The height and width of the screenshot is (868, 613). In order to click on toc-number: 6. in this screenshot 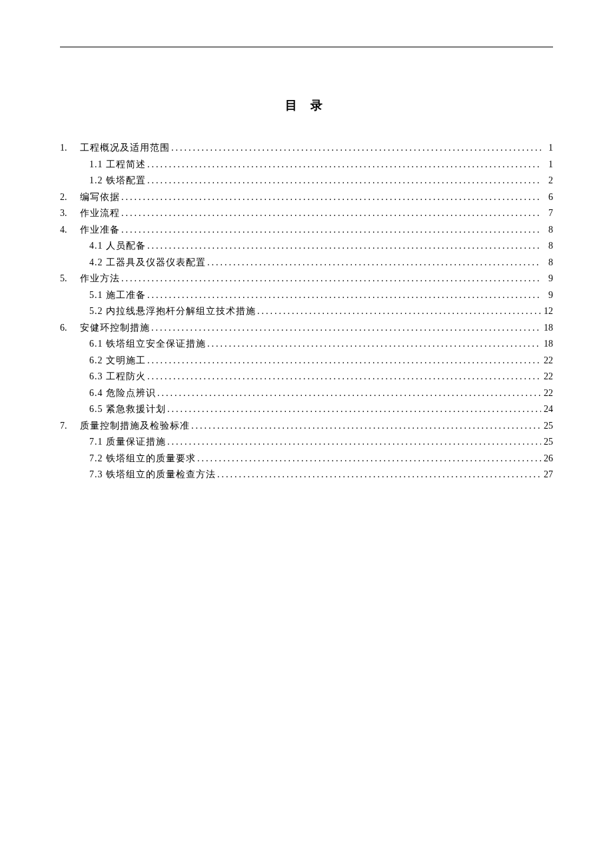, I will do `click(70, 328)`.